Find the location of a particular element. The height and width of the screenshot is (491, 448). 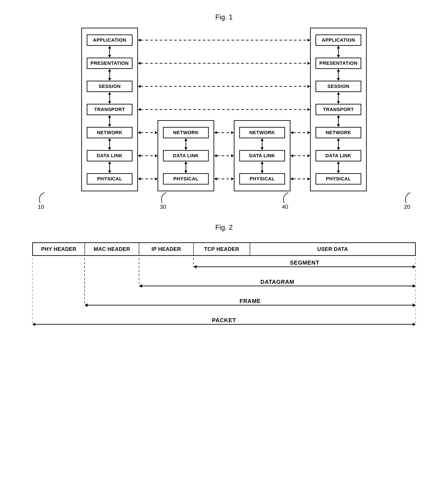

packet-field-cell: IP HEADER is located at coordinates (166, 249).